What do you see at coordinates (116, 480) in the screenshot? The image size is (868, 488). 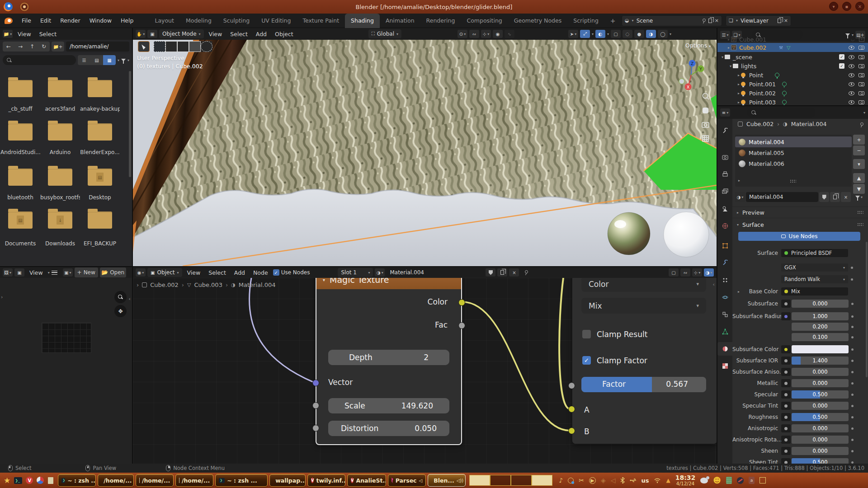 I see `taskbar-window-home-1: /home/...` at bounding box center [116, 480].